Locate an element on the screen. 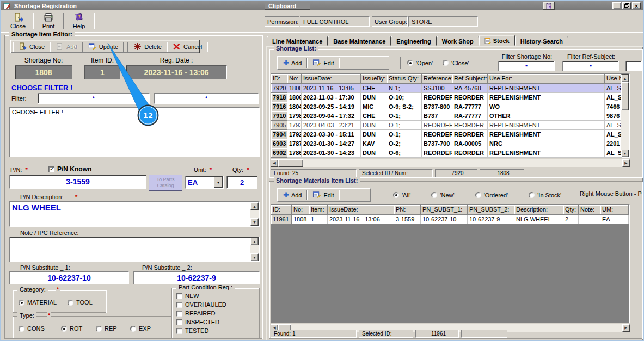 The width and height of the screenshot is (644, 341). table-cell: EA is located at coordinates (615, 220).